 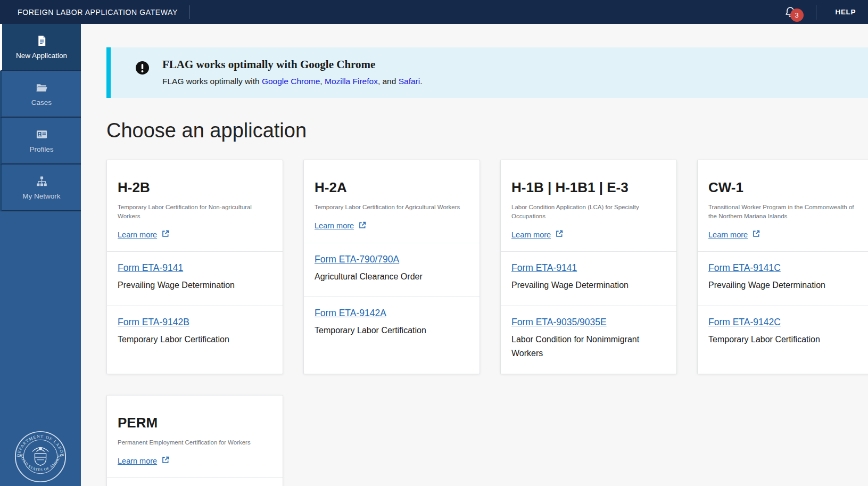 What do you see at coordinates (782, 267) in the screenshot?
I see `application-card: CW-1 Transitional Worker Program in the …` at bounding box center [782, 267].